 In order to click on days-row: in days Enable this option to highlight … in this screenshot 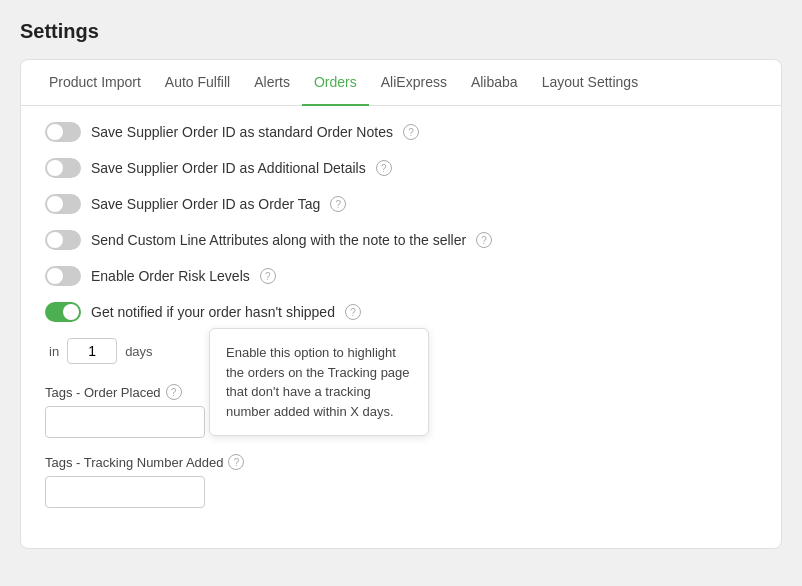, I will do `click(403, 351)`.